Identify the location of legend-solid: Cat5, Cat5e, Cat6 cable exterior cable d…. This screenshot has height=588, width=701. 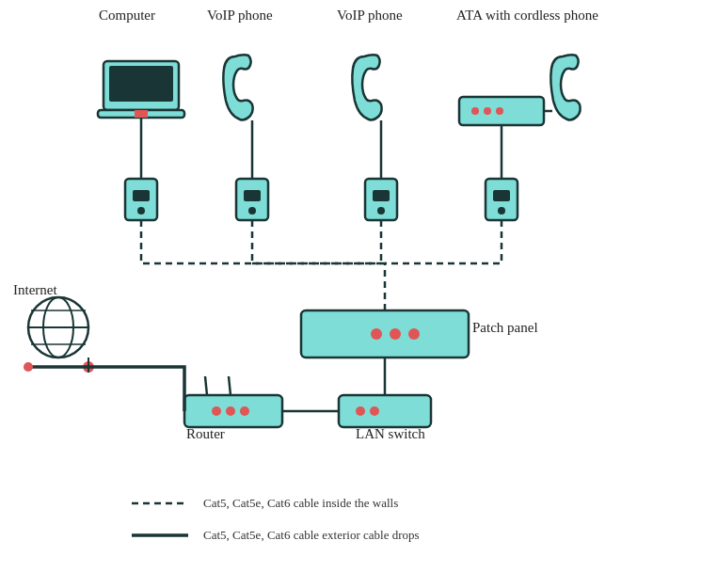
(276, 535).